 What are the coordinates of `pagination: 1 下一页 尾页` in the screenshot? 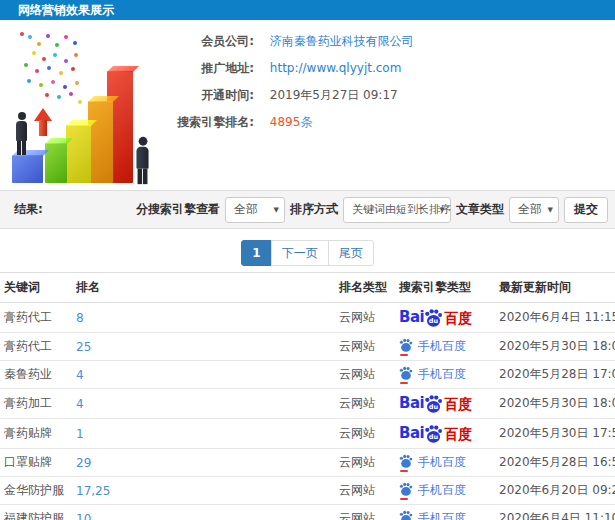 It's located at (308, 253).